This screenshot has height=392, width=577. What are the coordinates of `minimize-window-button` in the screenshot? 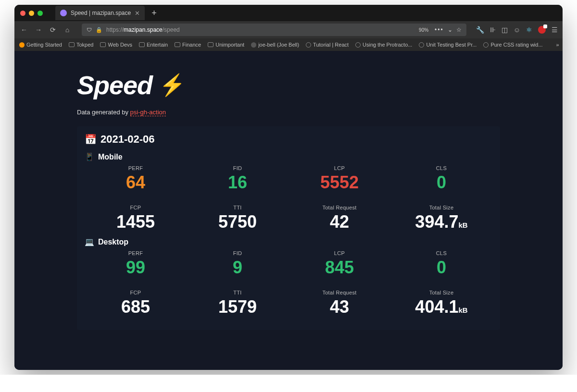 It's located at (32, 13).